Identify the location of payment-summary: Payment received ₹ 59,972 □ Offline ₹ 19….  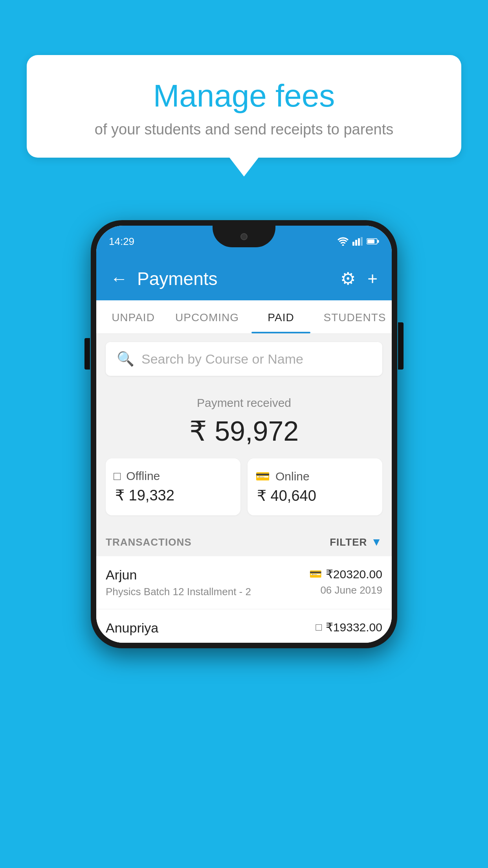
(244, 456).